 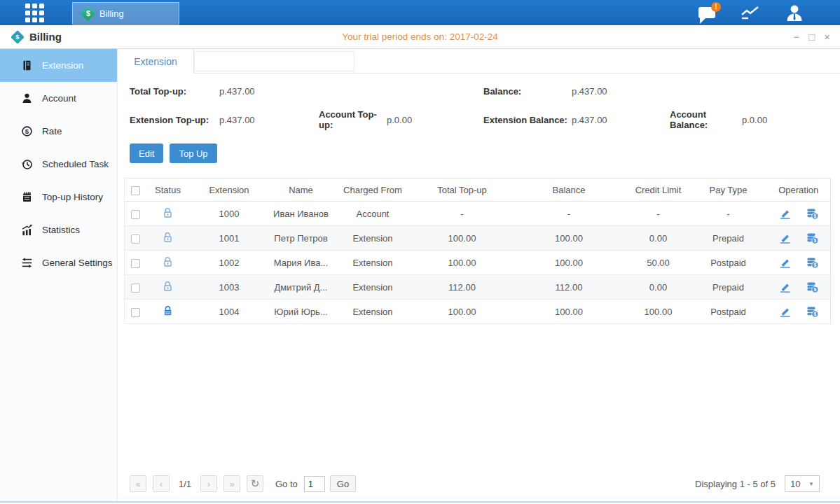 I want to click on go-button: Go, so click(x=343, y=484).